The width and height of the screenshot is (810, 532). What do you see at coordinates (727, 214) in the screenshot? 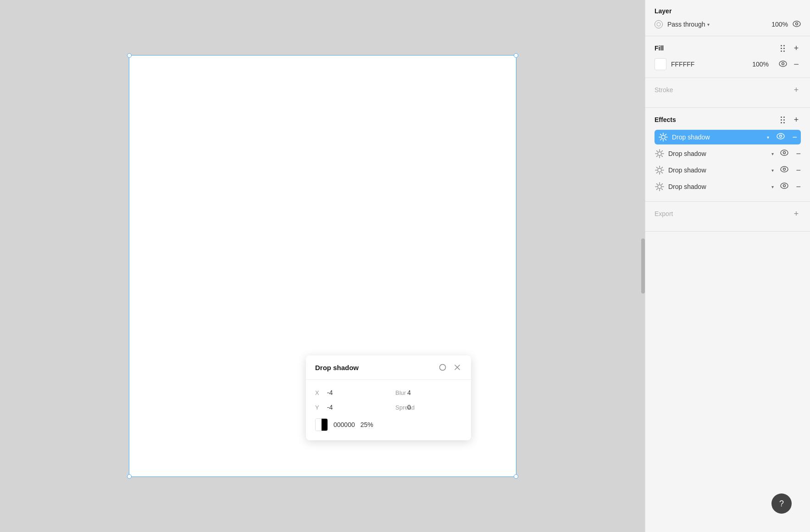
I see `export-section-header: Export +` at bounding box center [727, 214].